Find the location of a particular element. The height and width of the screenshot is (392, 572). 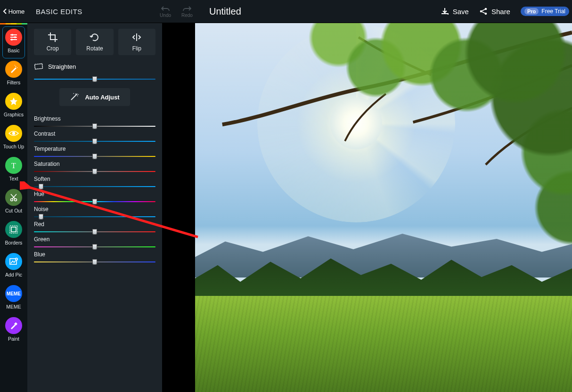

flip-icon is located at coordinates (137, 37).